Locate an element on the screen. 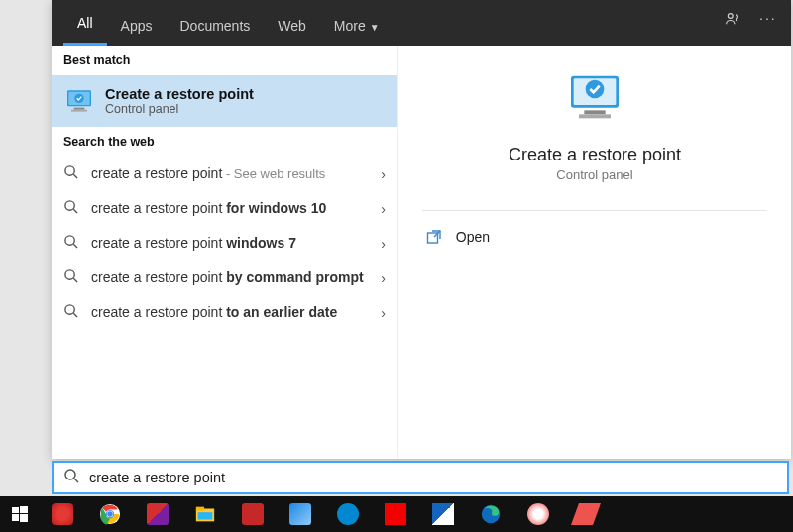 This screenshot has height=532, width=793. open-action: Open is located at coordinates (595, 237).